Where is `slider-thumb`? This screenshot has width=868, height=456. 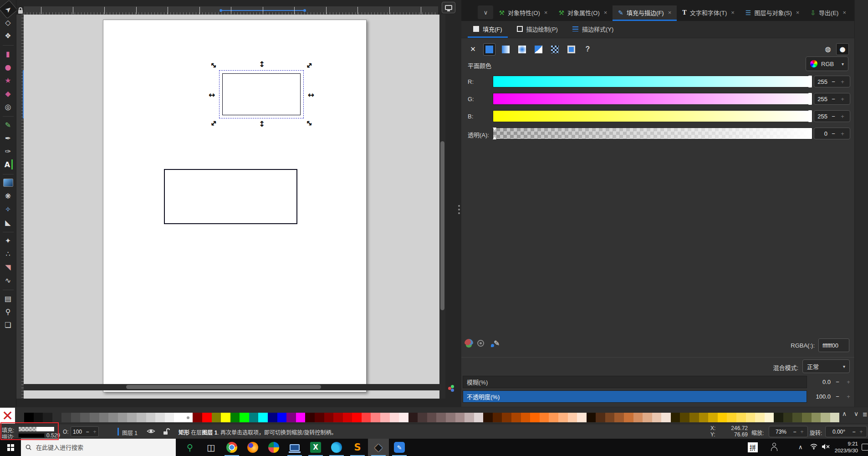 slider-thumb is located at coordinates (495, 133).